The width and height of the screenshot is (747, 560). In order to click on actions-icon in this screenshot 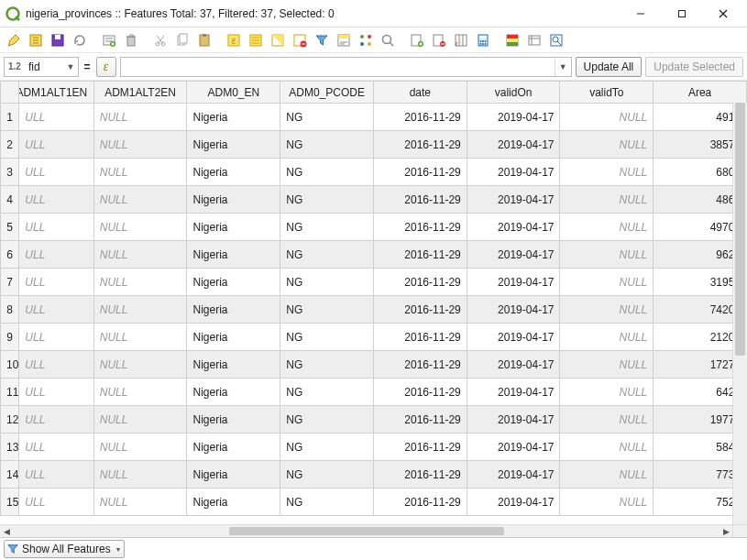, I will do `click(534, 40)`.